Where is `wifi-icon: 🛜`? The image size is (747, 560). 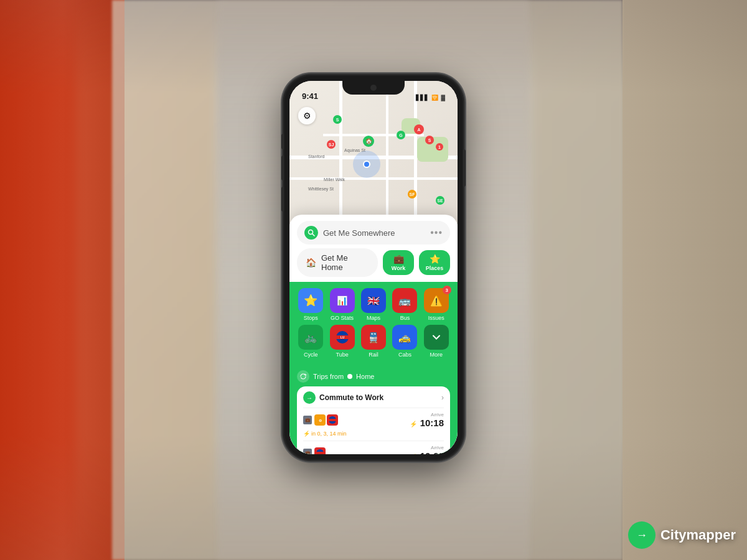
wifi-icon: 🛜 is located at coordinates (435, 98).